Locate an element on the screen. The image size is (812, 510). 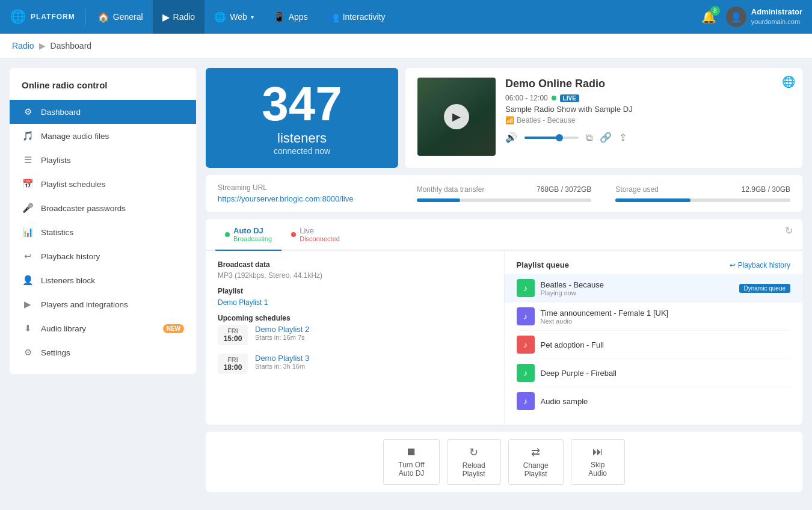
sidebar-item-statistics: 📊 Statistics is located at coordinates (103, 232).